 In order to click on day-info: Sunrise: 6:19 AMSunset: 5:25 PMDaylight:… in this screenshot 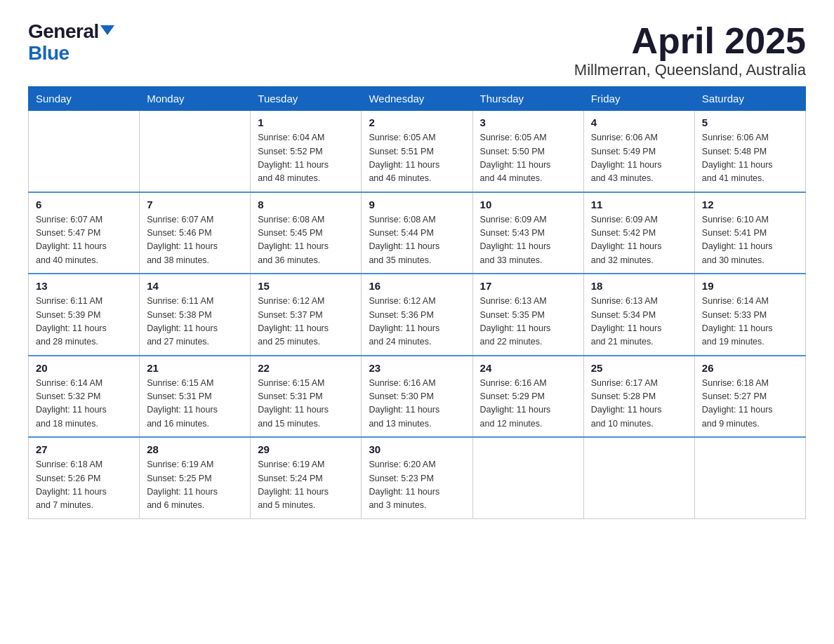, I will do `click(195, 485)`.